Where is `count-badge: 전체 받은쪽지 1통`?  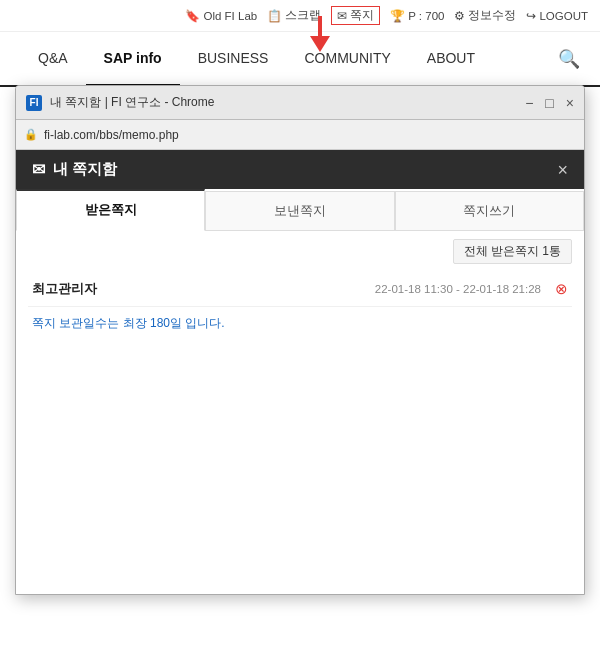
count-badge: 전체 받은쪽지 1통 is located at coordinates (512, 252).